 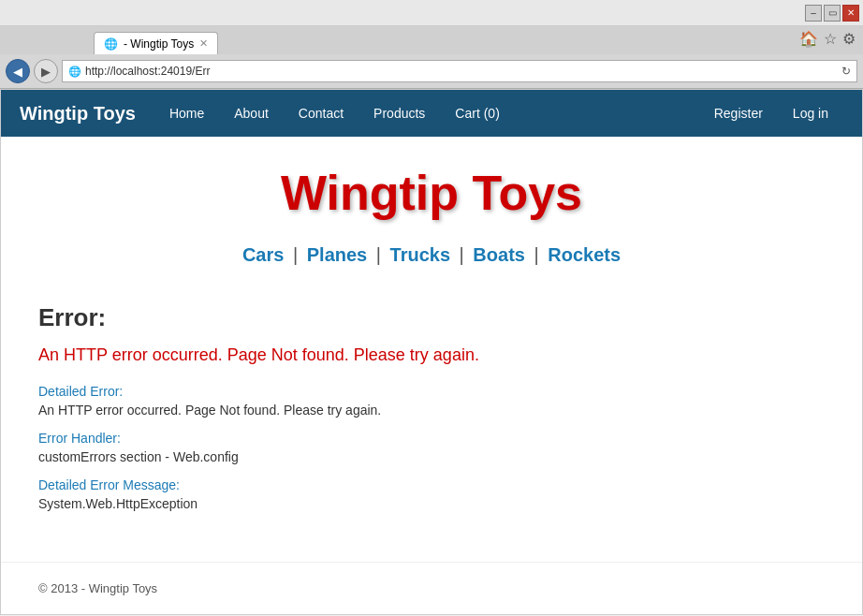 What do you see at coordinates (432, 485) in the screenshot?
I see `detailed-message-label: Detailed Error Message:` at bounding box center [432, 485].